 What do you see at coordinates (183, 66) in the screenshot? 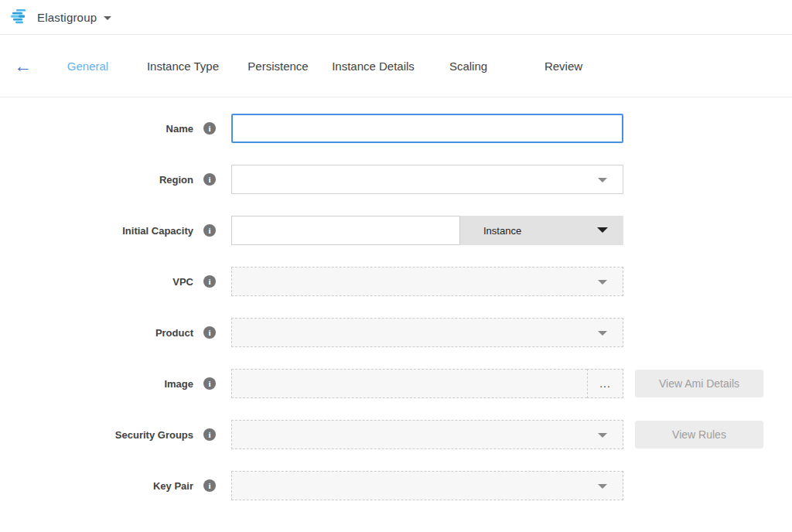
I see `tab-instance-type: Instance Type` at bounding box center [183, 66].